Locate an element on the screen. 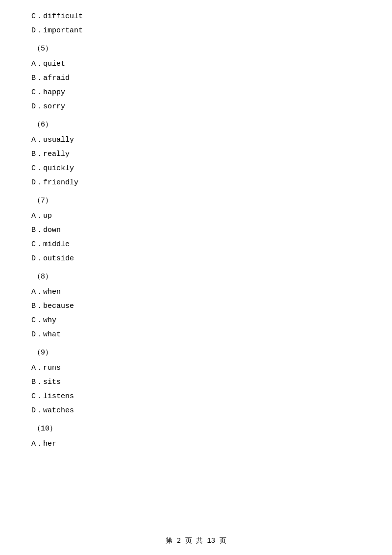 Image resolution: width=392 pixels, height=555 pixels. option-item: C．middle is located at coordinates (196, 244).